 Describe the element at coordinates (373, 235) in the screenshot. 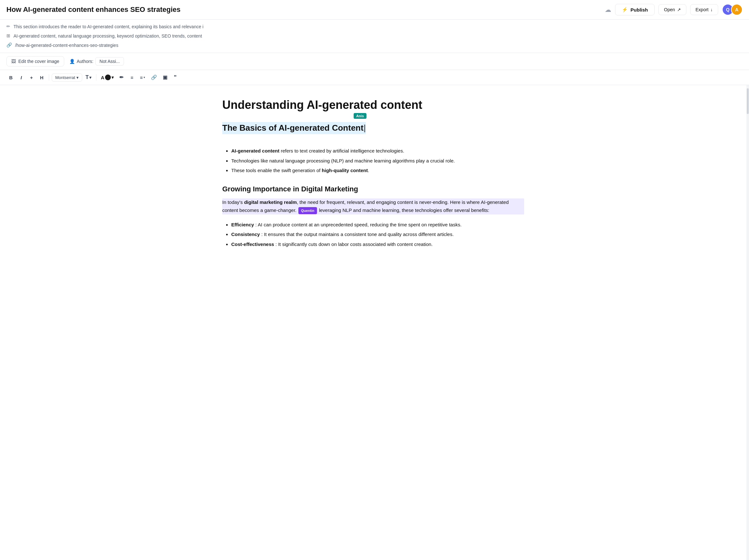

I see `section2-bullets: Efficiency : AI can produce content at a…` at that location.